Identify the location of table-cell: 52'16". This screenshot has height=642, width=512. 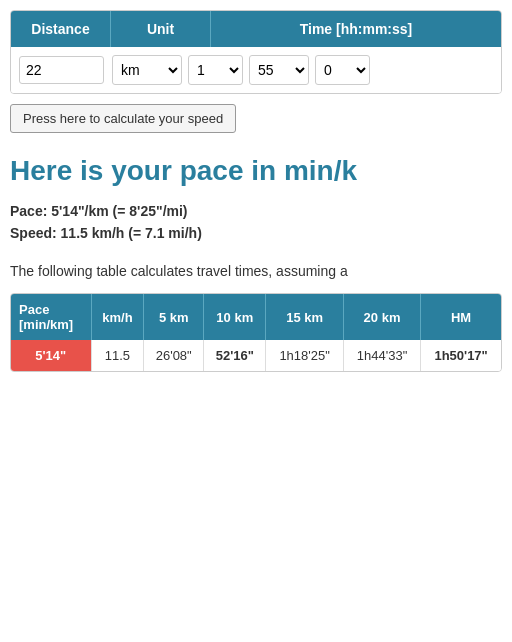
(235, 356).